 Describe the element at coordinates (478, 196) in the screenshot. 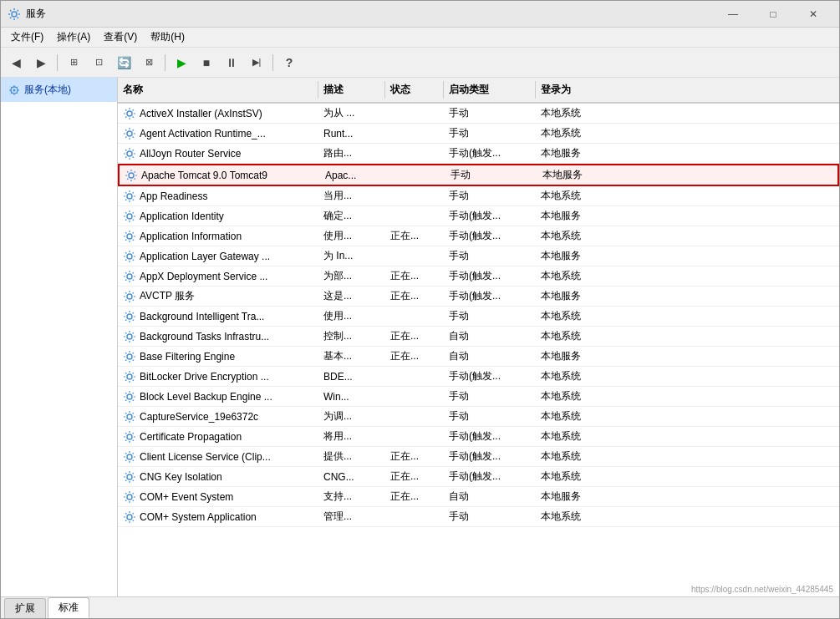

I see `table-row: App Readiness当用...手动本地系统` at that location.